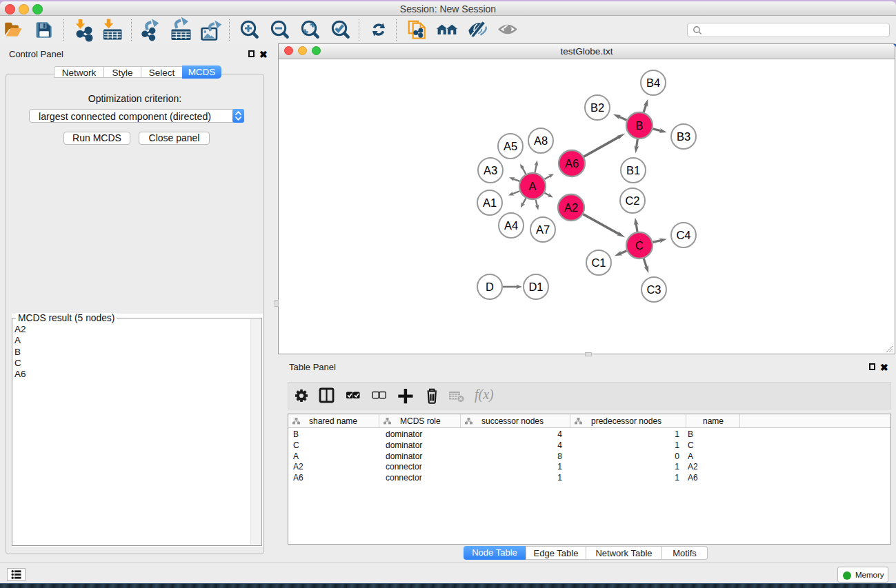  Describe the element at coordinates (511, 225) in the screenshot. I see `svg-text: A4` at that location.